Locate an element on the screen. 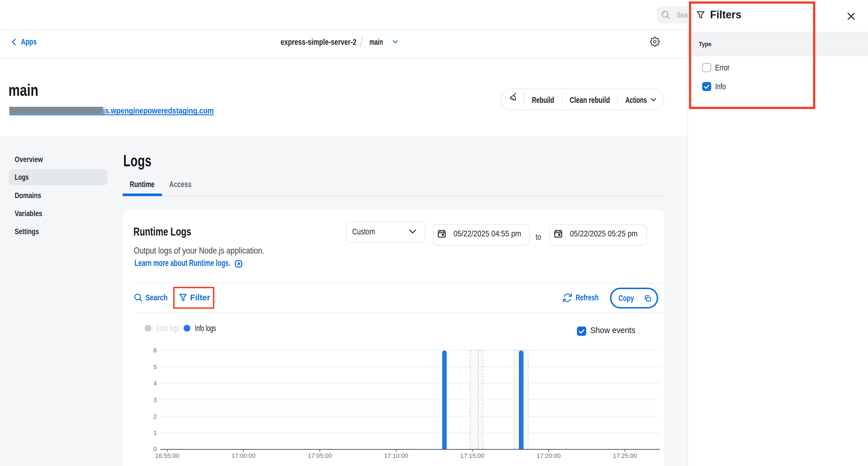 This screenshot has width=868, height=466. svg-text: 3 is located at coordinates (155, 400).